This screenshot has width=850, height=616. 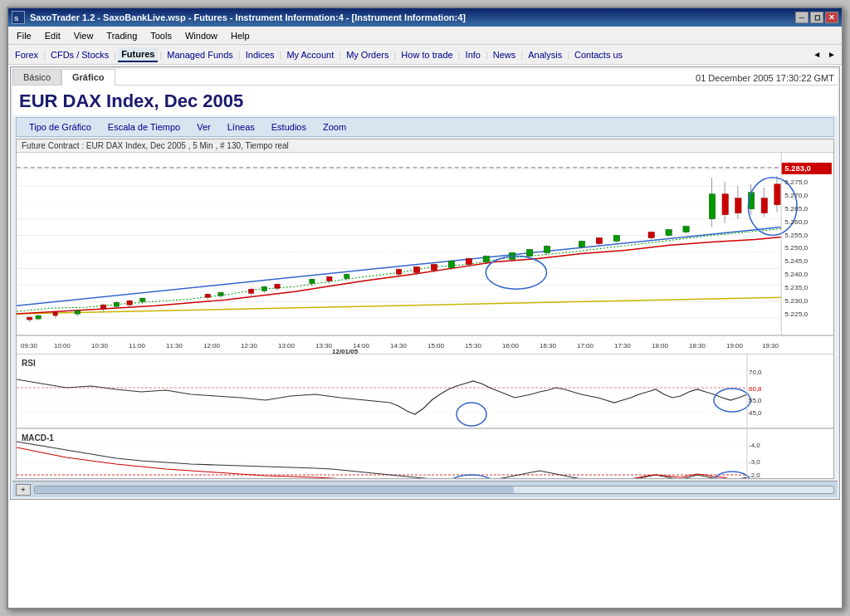 What do you see at coordinates (598, 55) in the screenshot?
I see `nav-contacts: Contacts us` at bounding box center [598, 55].